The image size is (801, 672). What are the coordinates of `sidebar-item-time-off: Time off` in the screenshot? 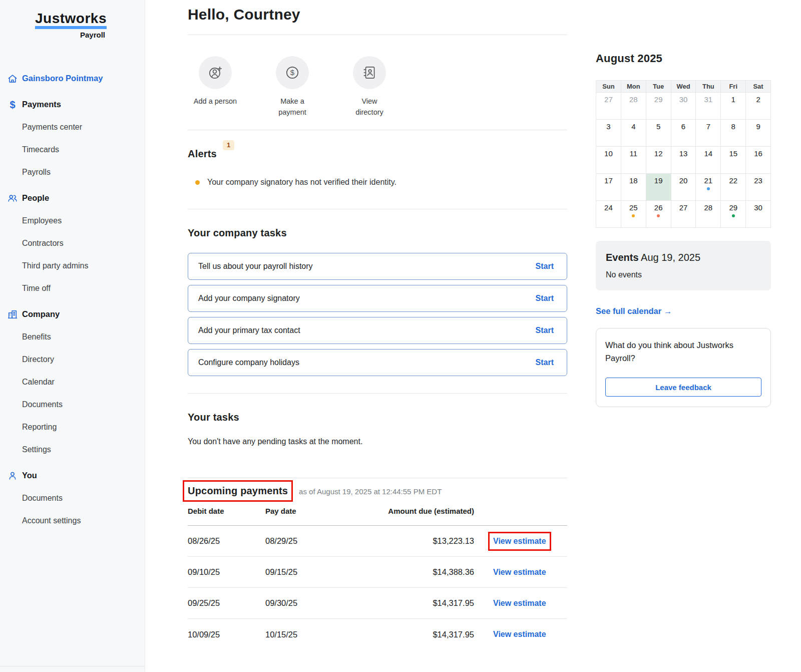 It's located at (72, 288).